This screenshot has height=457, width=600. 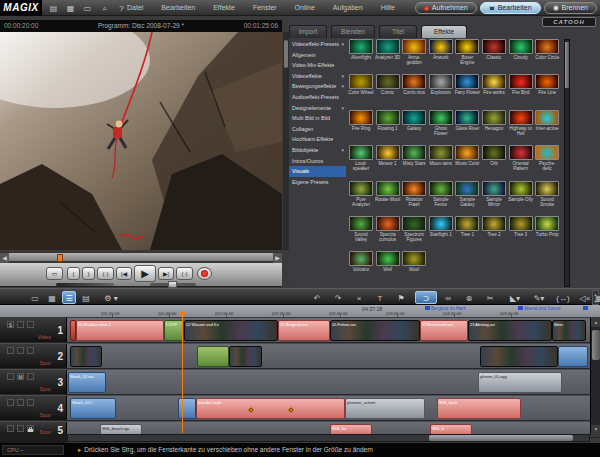 I want to click on menu-datei: Datei, so click(x=135, y=8).